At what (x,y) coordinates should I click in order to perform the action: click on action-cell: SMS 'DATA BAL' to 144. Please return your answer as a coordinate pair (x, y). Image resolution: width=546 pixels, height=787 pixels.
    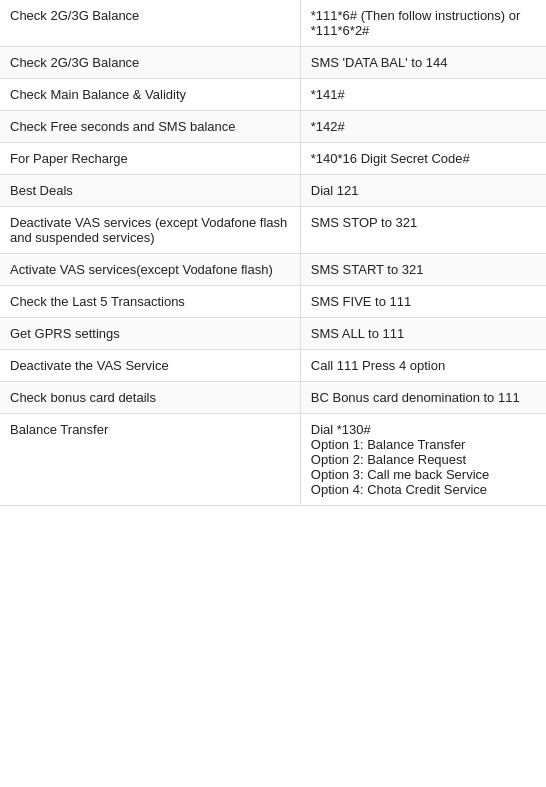
    Looking at the image, I should click on (423, 63).